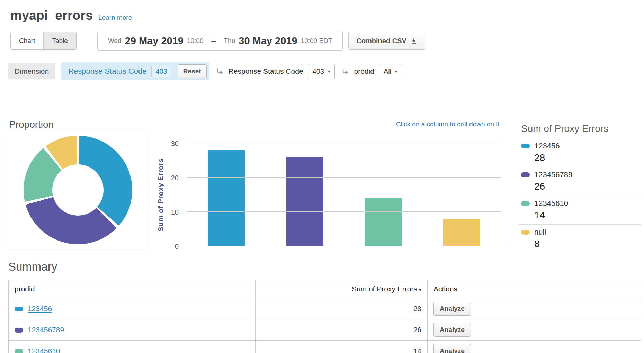  Describe the element at coordinates (115, 18) in the screenshot. I see `learn-more-link: Learn more` at that location.